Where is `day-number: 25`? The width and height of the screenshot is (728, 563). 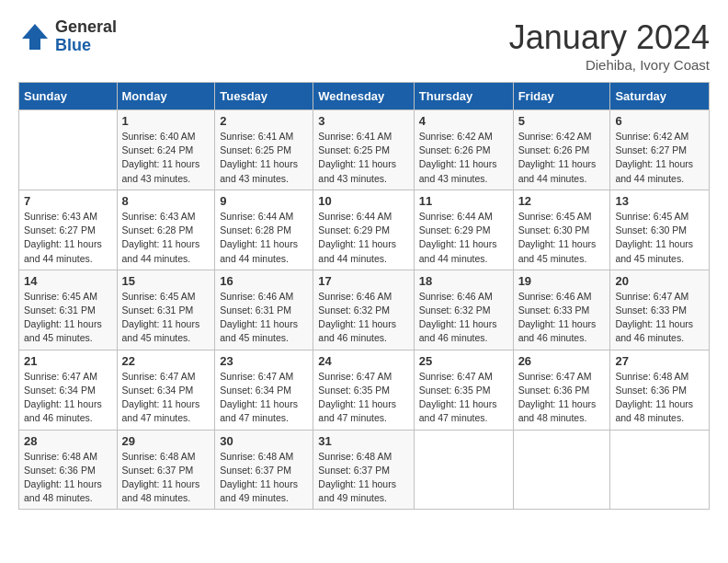
day-number: 25 is located at coordinates (463, 361).